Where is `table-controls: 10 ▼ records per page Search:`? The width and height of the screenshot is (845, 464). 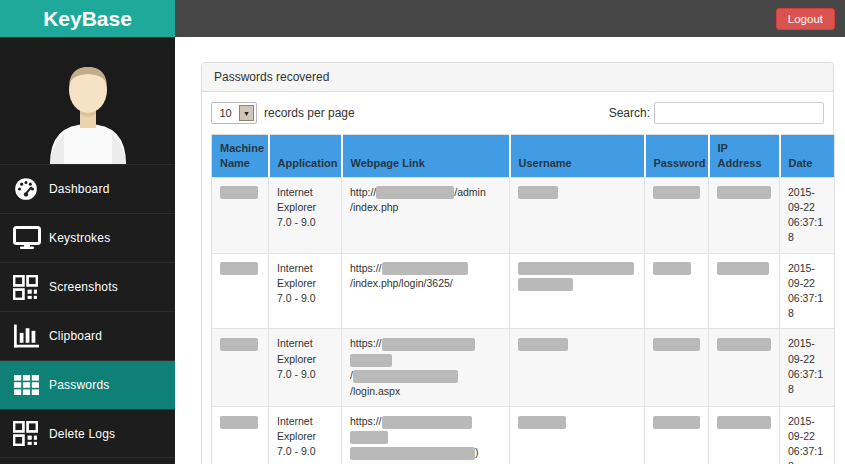 table-controls: 10 ▼ records per page Search: is located at coordinates (518, 113).